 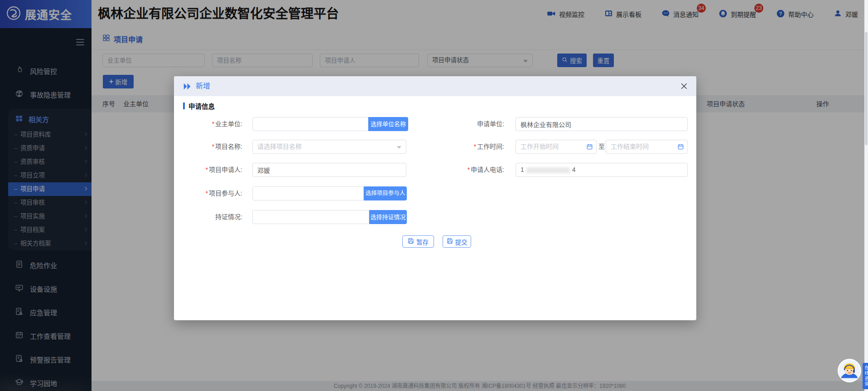 I want to click on online-consult-label: 在线咨询, so click(x=865, y=376).